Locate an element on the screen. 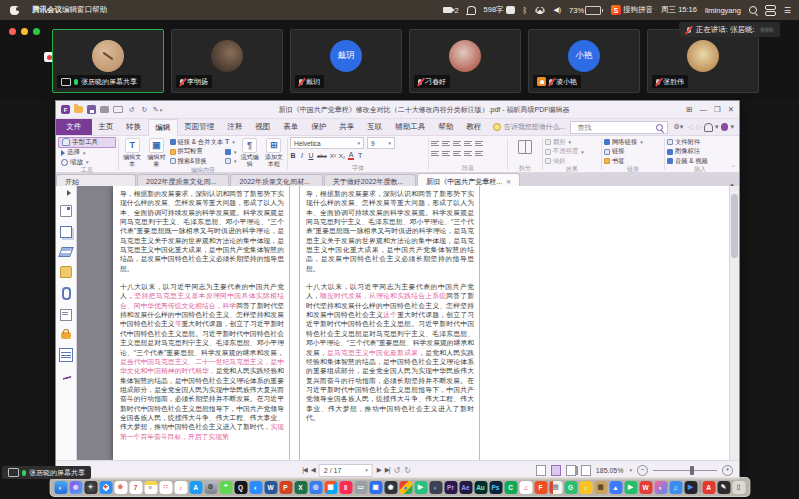  dock-separator is located at coordinates (700, 487).